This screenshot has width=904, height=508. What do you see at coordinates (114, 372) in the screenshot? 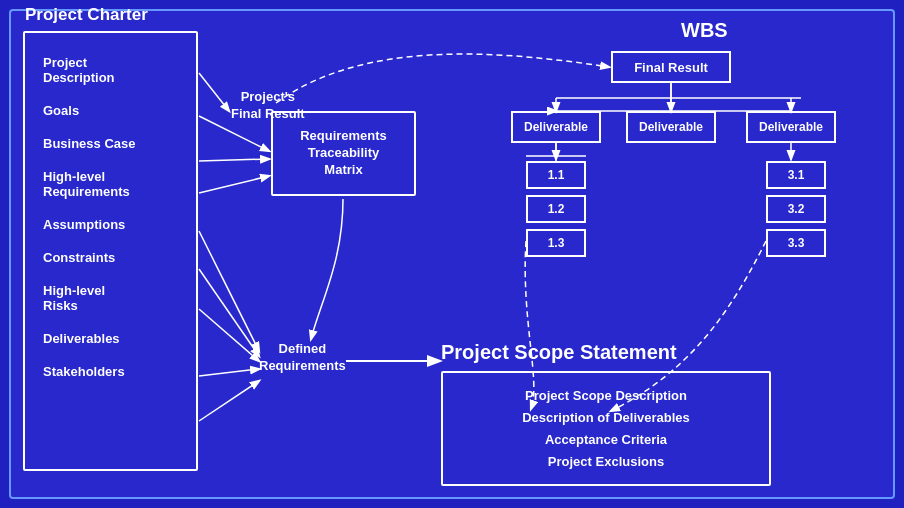
I see `charter-item-stakeholders: Stakeholders` at bounding box center [114, 372].